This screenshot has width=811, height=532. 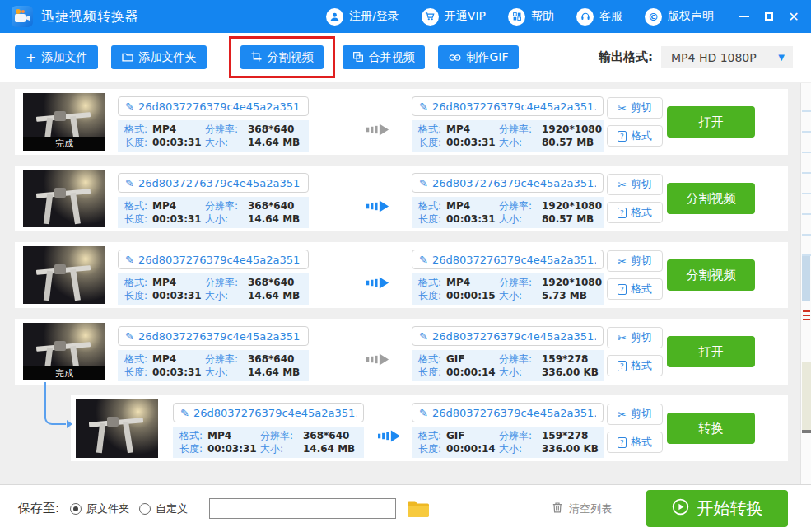 I want to click on output-format-group: 输出格式: MP4 HD 1080P ▼, so click(x=696, y=58).